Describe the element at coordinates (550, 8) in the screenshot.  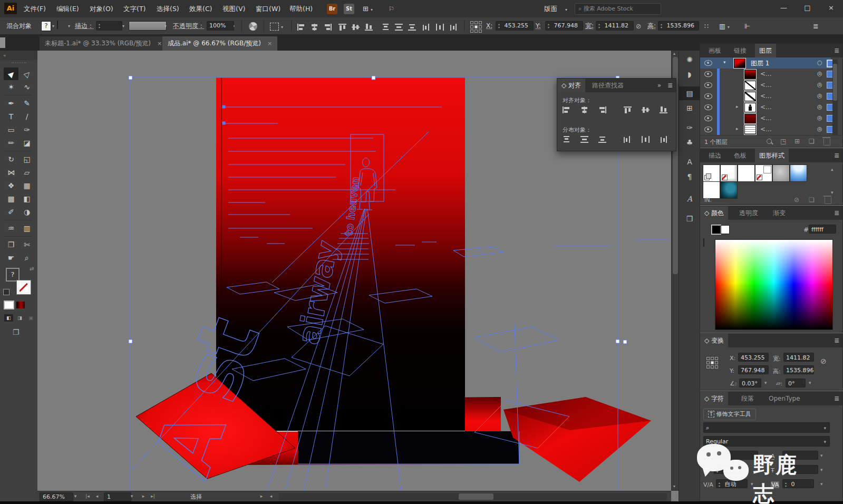
I see `workspace-switcher: 版面` at that location.